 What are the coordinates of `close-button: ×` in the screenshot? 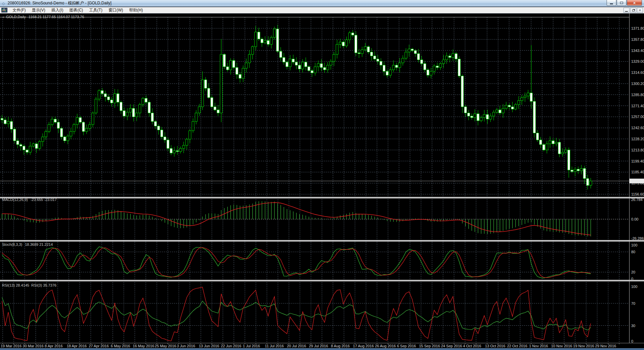 It's located at (635, 3).